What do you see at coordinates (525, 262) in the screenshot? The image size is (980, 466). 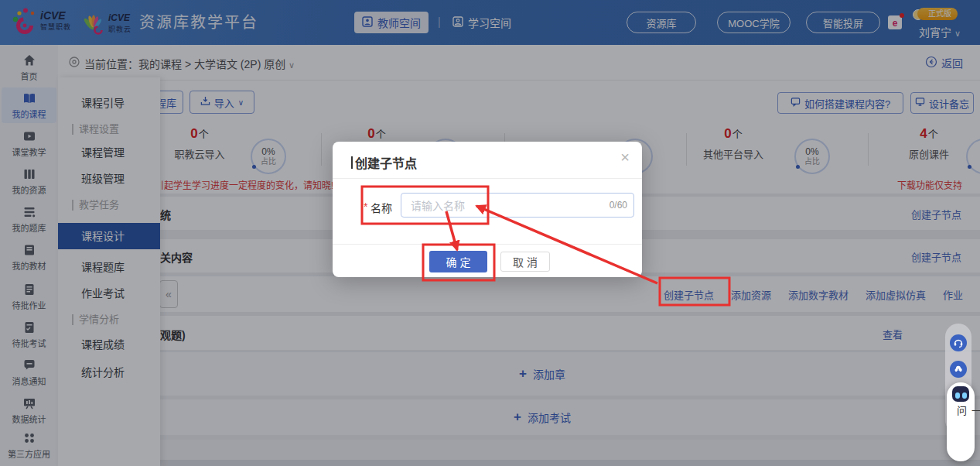 I see `cancel-button: 取 消` at bounding box center [525, 262].